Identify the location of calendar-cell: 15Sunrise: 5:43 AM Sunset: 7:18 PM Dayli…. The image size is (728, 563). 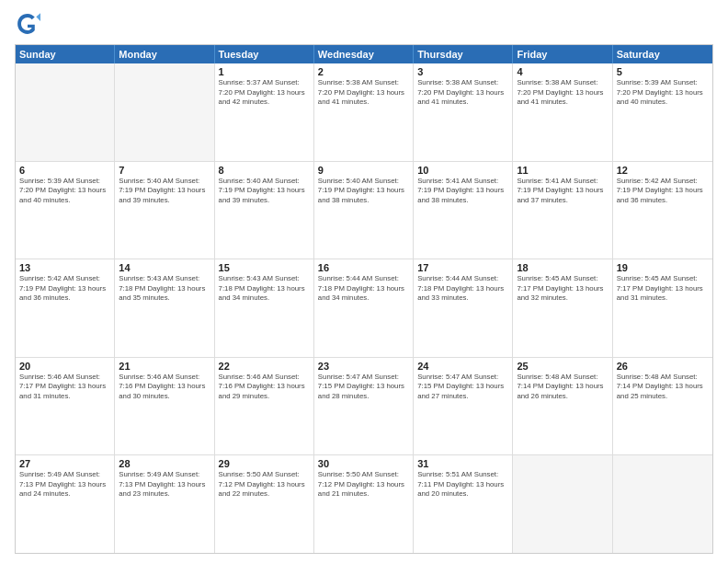
(265, 308).